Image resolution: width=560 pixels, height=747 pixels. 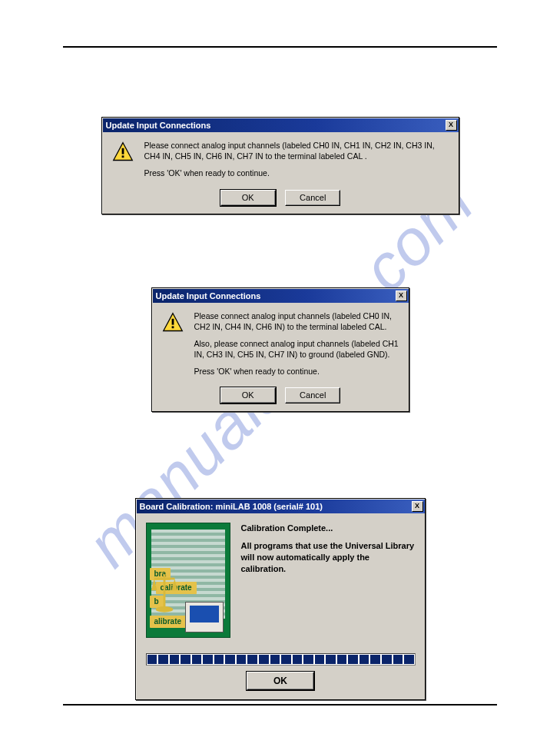 I want to click on ok-button-1: OK, so click(x=248, y=198).